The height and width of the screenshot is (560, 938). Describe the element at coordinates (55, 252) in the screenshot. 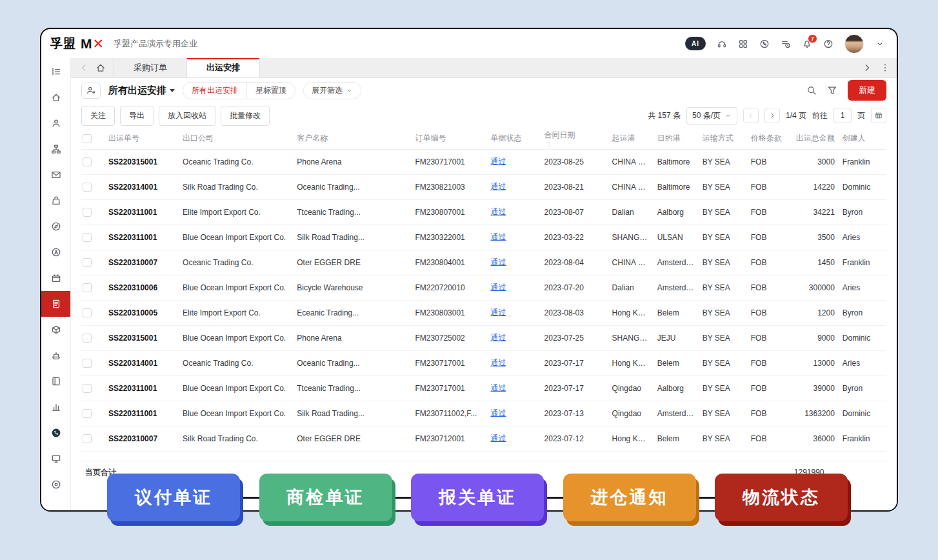

I see `sidebar-item-marketing` at that location.